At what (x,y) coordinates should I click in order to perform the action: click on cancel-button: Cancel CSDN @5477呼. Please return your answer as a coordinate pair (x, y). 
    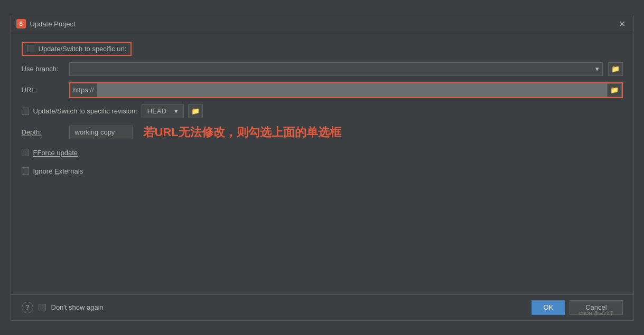
    Looking at the image, I should click on (596, 308).